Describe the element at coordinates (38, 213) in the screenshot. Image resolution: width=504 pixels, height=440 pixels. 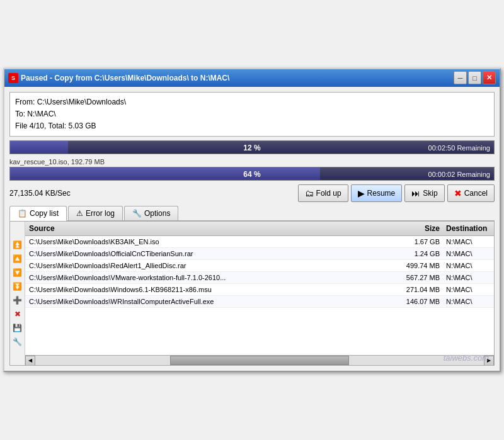
I see `tab-copy-list: 📋 Copy list` at that location.